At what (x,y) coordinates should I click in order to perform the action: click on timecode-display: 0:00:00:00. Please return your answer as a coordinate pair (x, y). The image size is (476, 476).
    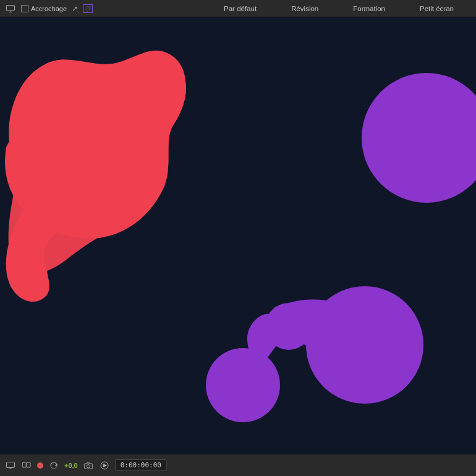
    Looking at the image, I should click on (141, 465).